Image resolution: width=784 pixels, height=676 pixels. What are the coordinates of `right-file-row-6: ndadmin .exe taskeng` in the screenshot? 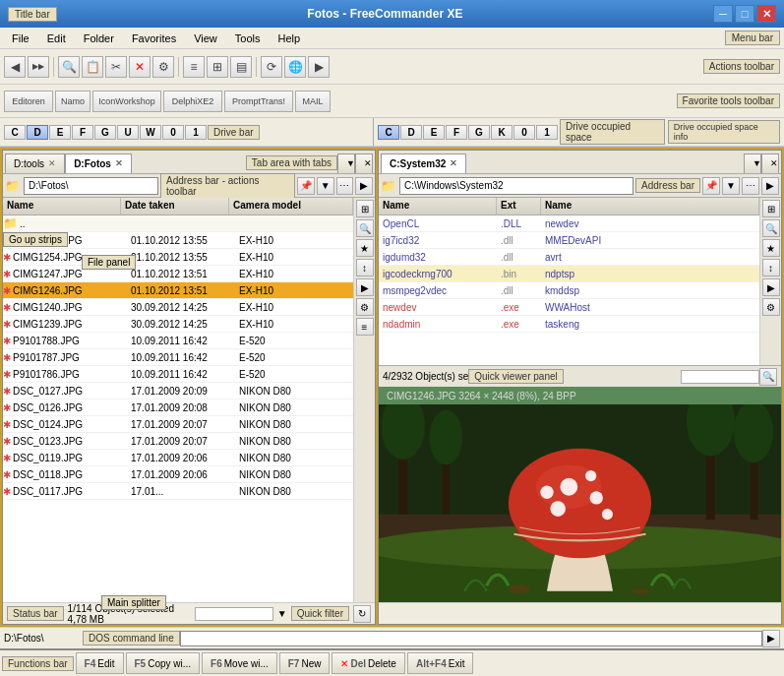 It's located at (569, 325).